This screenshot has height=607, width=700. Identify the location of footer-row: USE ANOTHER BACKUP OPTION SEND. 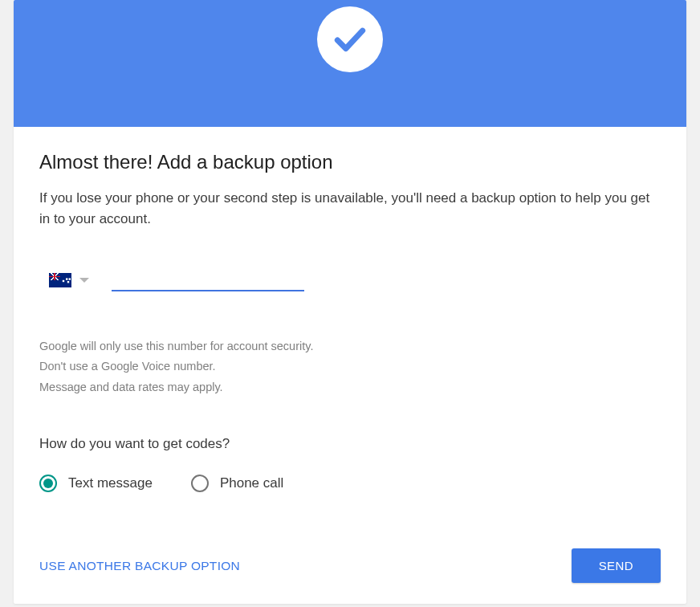
(350, 565).